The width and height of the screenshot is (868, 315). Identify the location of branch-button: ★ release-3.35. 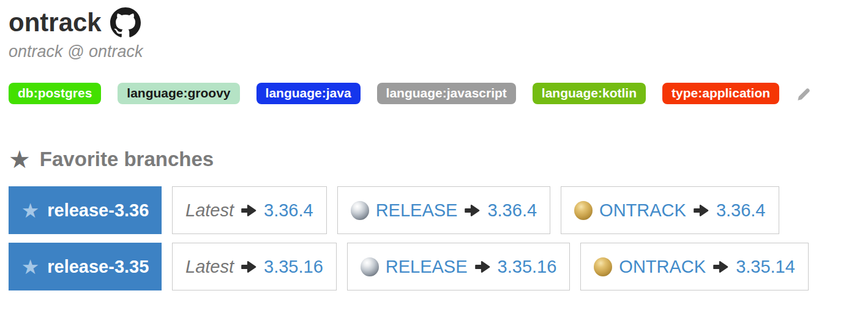
(85, 267).